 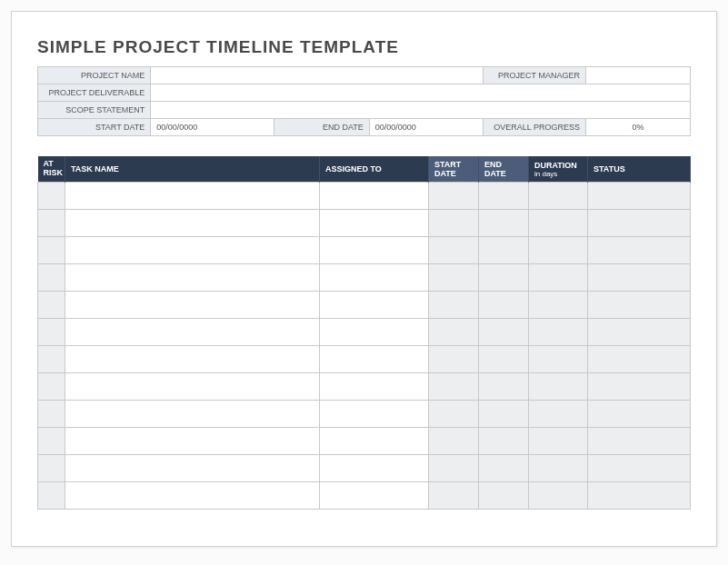 What do you see at coordinates (95, 127) in the screenshot?
I see `start-date-label: START DATE` at bounding box center [95, 127].